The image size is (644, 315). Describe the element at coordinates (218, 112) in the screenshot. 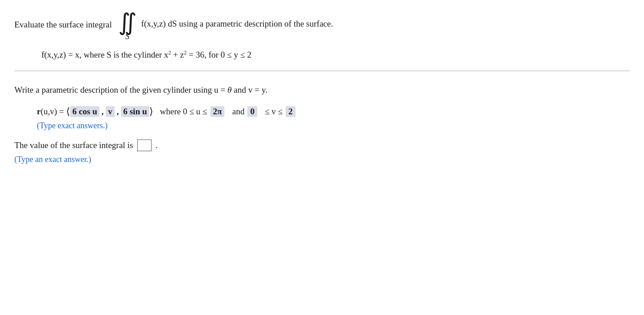

I see `u-upper-value: 2π` at that location.